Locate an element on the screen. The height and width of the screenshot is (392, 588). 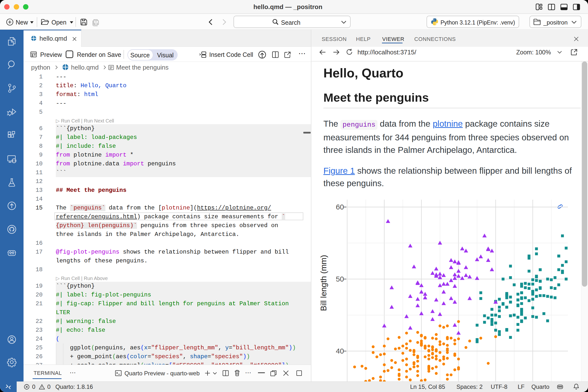
svg-text: Bill length (mm) is located at coordinates (324, 283).